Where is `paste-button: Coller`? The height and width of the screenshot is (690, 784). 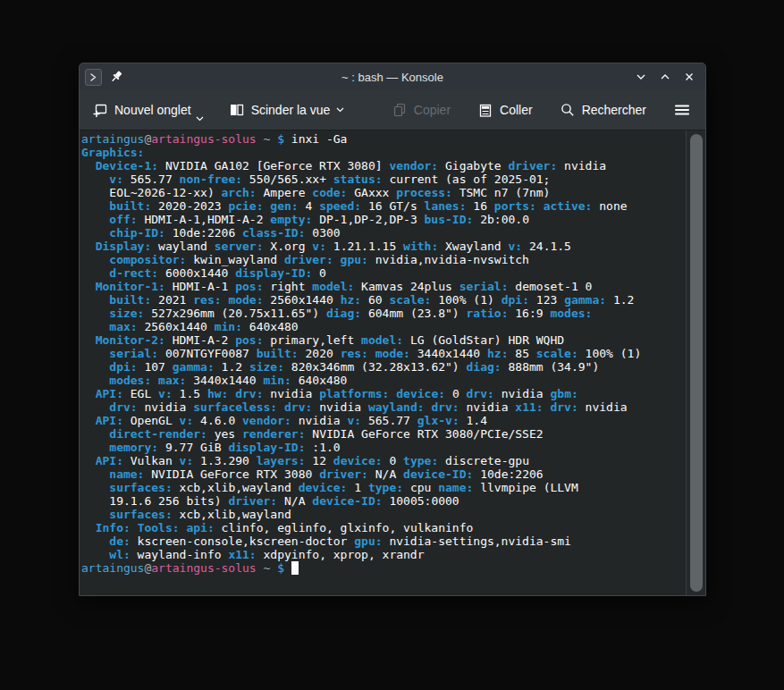
paste-button: Coller is located at coordinates (505, 110).